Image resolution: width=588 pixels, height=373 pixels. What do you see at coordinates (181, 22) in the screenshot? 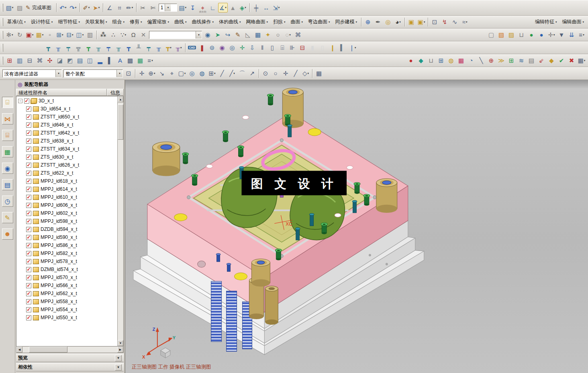
I see `feature-menu-button: 曲线` at bounding box center [181, 22].